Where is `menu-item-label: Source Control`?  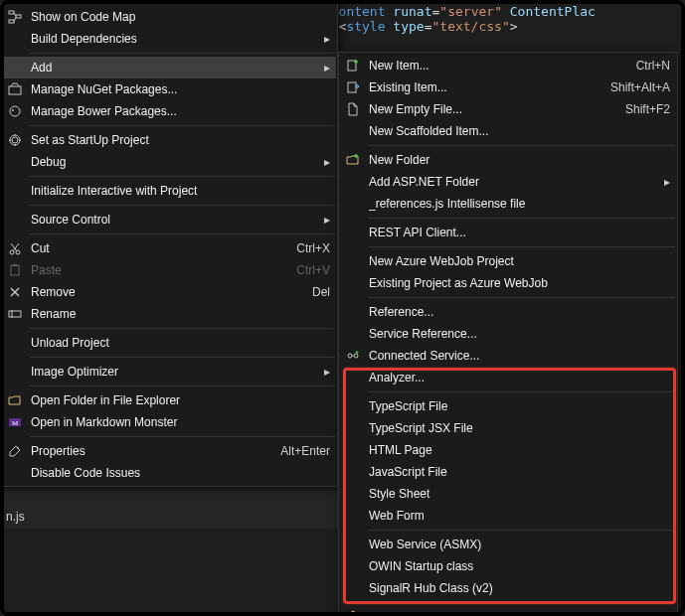 menu-item-label: Source Control is located at coordinates (175, 220).